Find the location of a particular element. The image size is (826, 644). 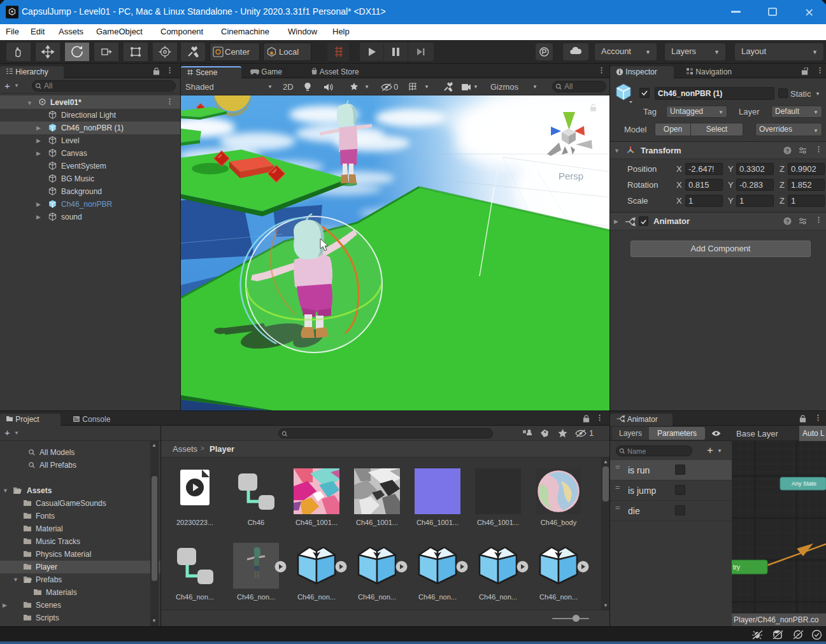

svg-text: Persp is located at coordinates (571, 176).